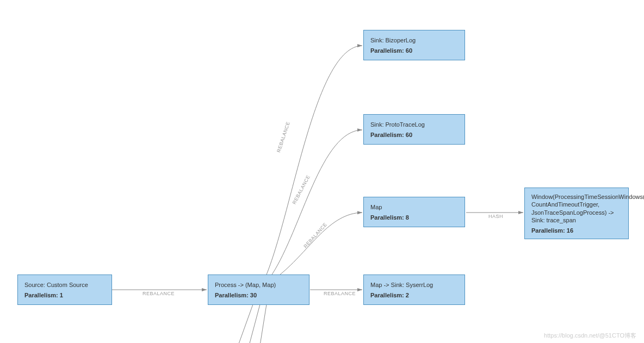  Describe the element at coordinates (65, 295) in the screenshot. I see `node-parallelism: Parallelism: 1` at that location.